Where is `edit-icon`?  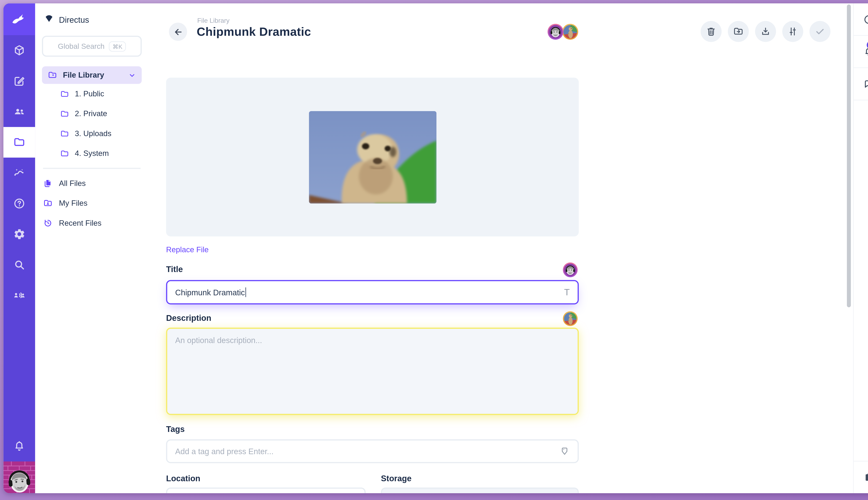 edit-icon is located at coordinates (19, 81).